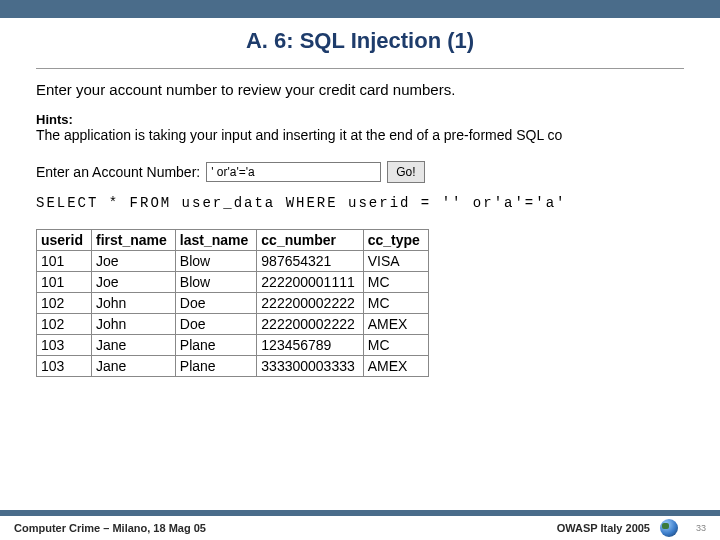 The image size is (720, 540). I want to click on table-cell: VISA, so click(396, 262).